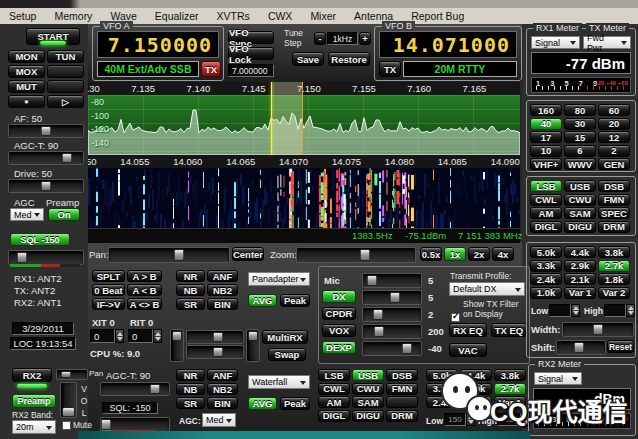 Image resolution: width=638 pixels, height=439 pixels. I want to click on preamp-toggle: On, so click(64, 214).